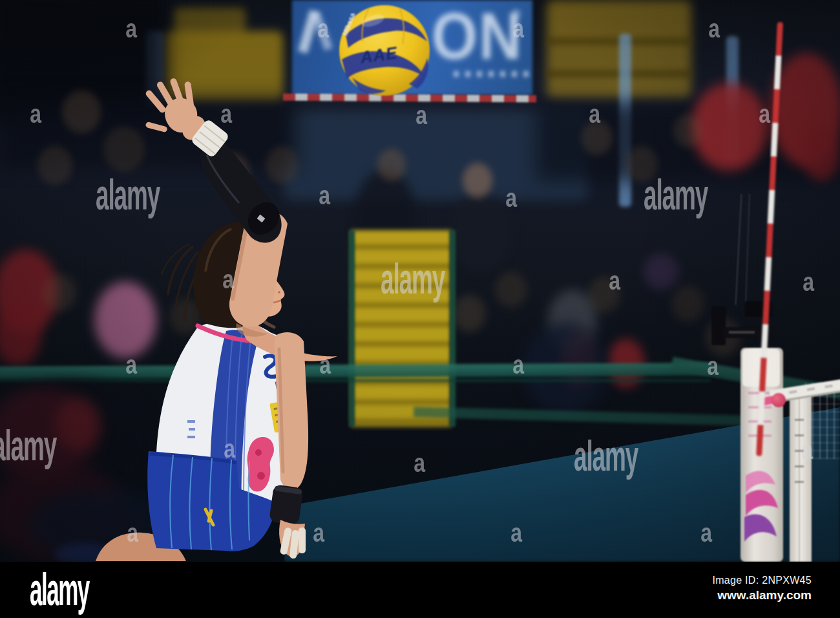 This screenshot has height=618, width=840. What do you see at coordinates (59, 590) in the screenshot?
I see `alamy-logo: alamy` at bounding box center [59, 590].